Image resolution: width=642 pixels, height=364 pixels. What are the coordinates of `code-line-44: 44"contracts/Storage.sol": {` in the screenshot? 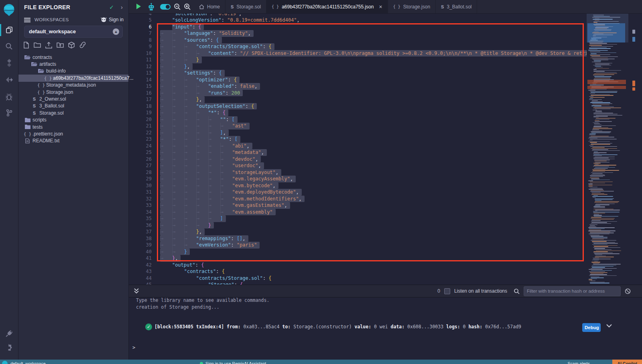 It's located at (385, 278).